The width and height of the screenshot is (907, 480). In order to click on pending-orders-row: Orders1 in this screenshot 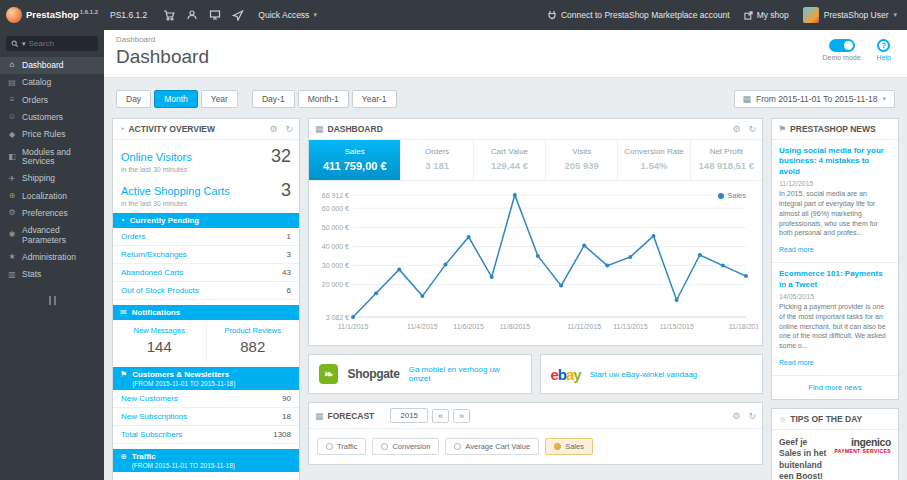, I will do `click(206, 237)`.